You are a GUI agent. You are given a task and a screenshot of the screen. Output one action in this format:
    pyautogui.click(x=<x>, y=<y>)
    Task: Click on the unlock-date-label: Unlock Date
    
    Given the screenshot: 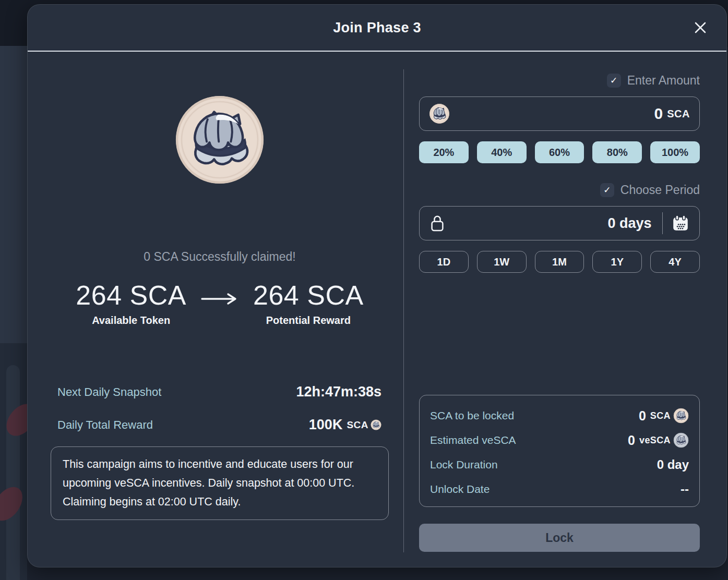 What is the action you would take?
    pyautogui.click(x=460, y=489)
    